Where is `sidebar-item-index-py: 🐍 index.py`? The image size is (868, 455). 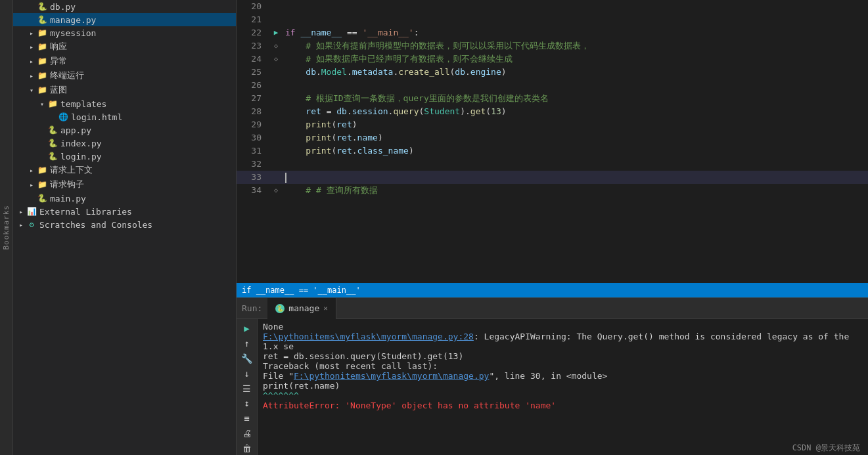 sidebar-item-index-py: 🐍 index.py is located at coordinates (125, 143).